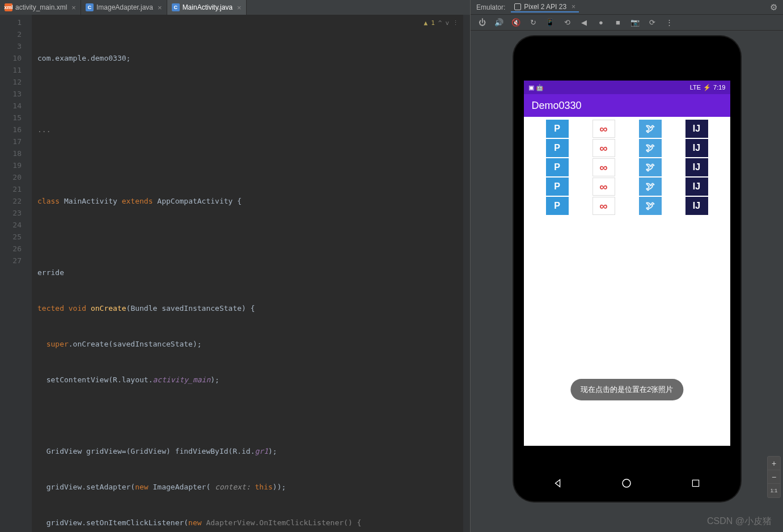 The width and height of the screenshot is (783, 532). I want to click on line-number: 19, so click(11, 166).